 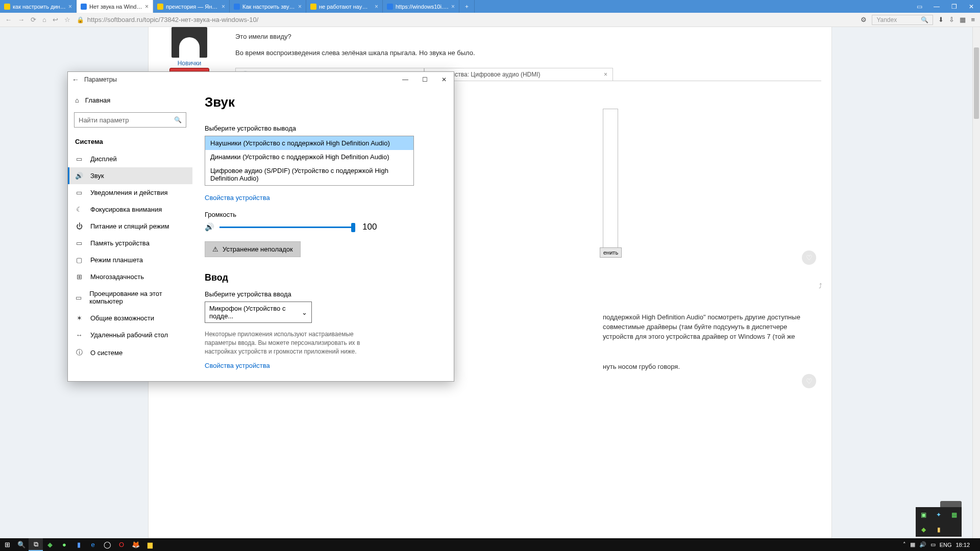 I want to click on maximize-icon: ❐, so click(x=954, y=6).